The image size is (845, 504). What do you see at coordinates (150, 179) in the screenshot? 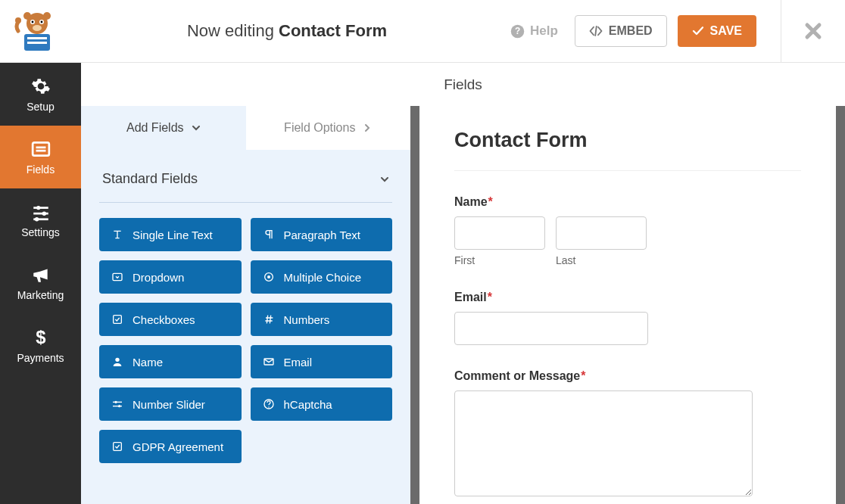
I see `section-title: Standard Fields` at bounding box center [150, 179].